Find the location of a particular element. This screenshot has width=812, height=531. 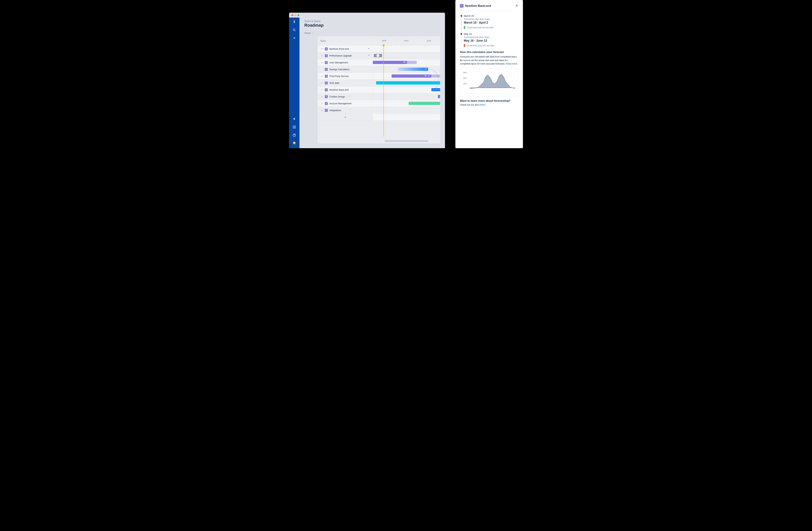

bar-account-management is located at coordinates (424, 103).